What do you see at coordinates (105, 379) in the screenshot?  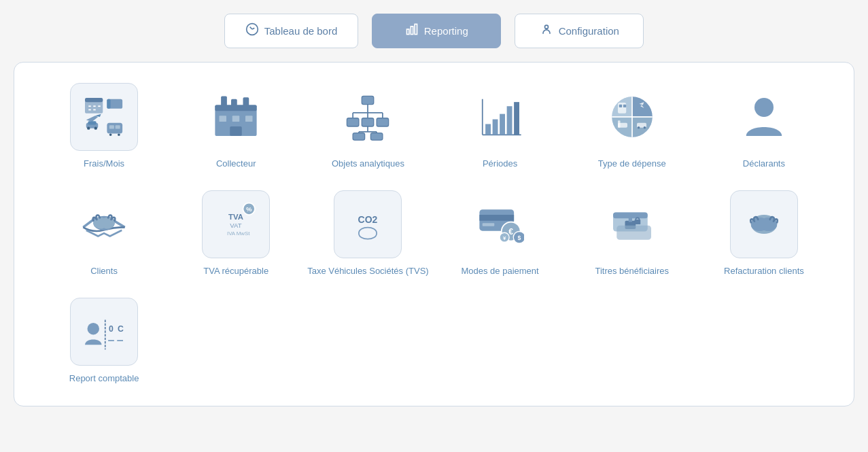 I see `report-comptable-label: Report comptable` at bounding box center [105, 379].